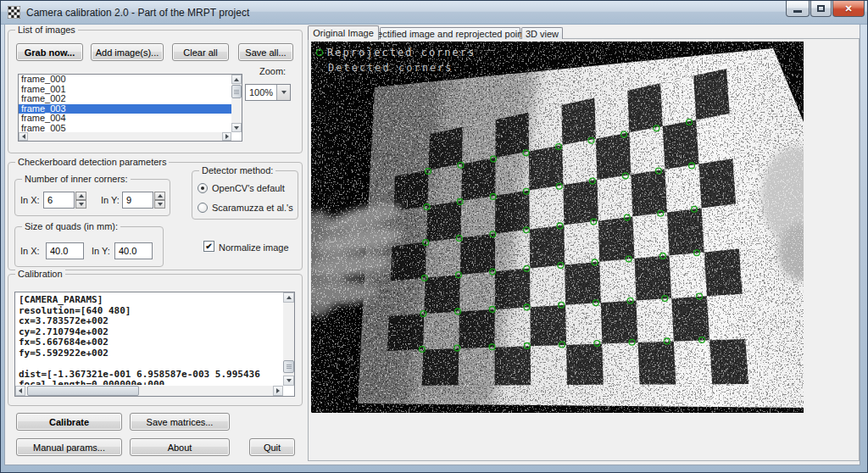  What do you see at coordinates (47, 30) in the screenshot?
I see `list-of-images-label: List of images` at bounding box center [47, 30].